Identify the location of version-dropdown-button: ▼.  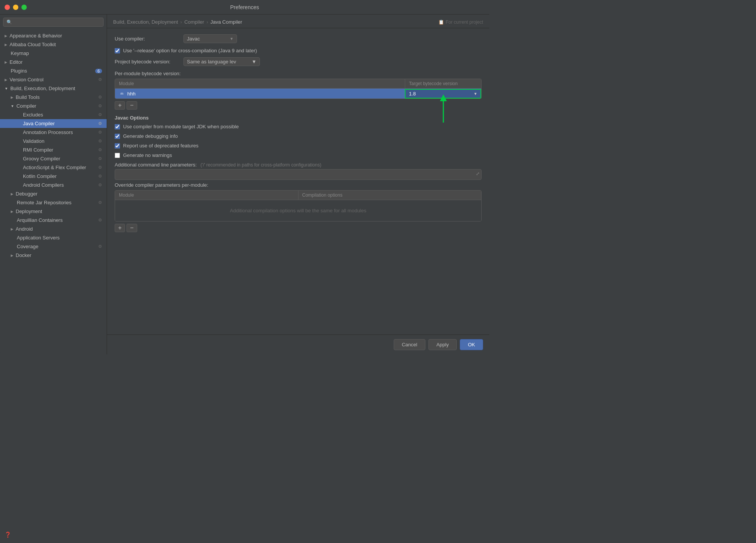
(475, 94).